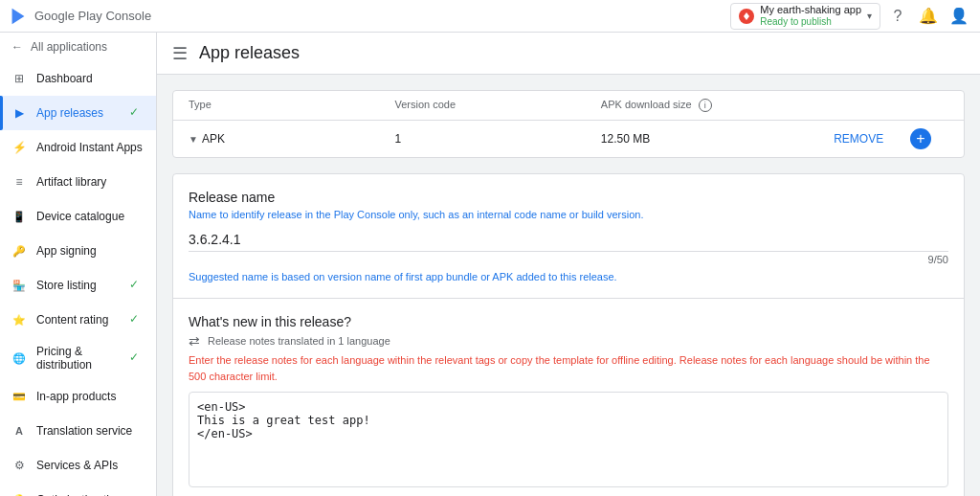 This screenshot has width=980, height=496. What do you see at coordinates (71, 182) in the screenshot?
I see `sidebar-label-artifact-library: Artifact library` at bounding box center [71, 182].